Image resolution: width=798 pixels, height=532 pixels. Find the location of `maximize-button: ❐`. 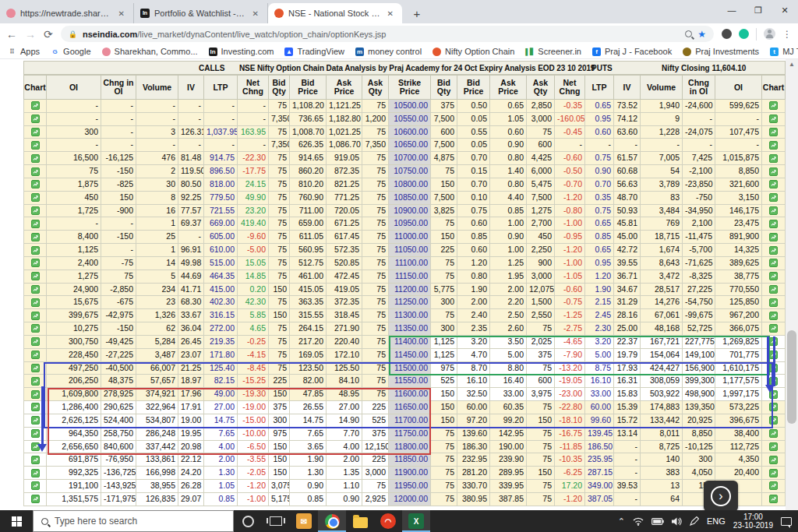

maximize-button: ❐ is located at coordinates (758, 10).